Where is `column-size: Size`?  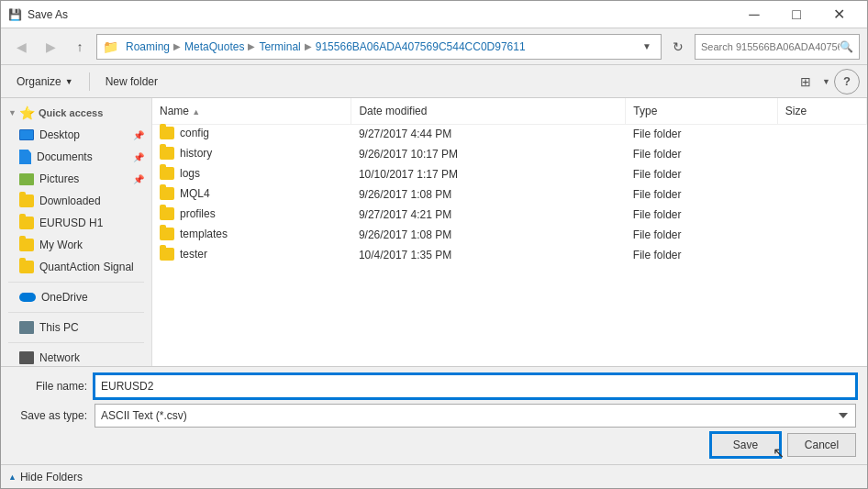 column-size: Size is located at coordinates (822, 111).